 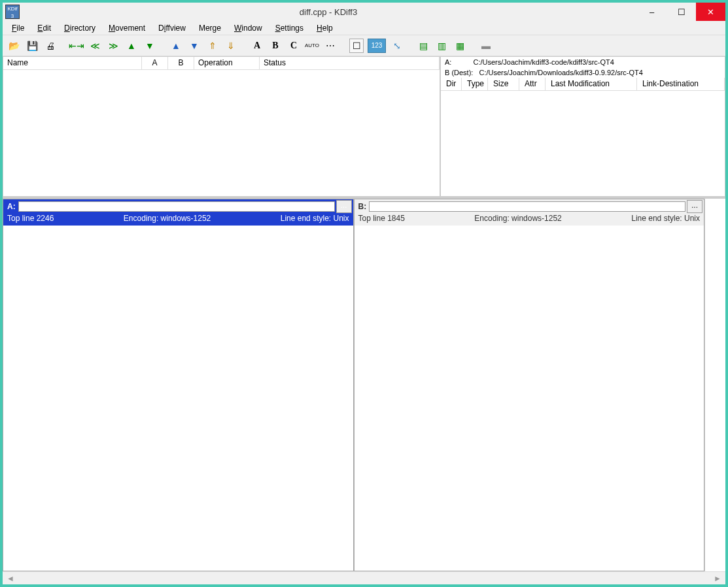 I want to click on menu-edit: Edit, so click(x=44, y=28).